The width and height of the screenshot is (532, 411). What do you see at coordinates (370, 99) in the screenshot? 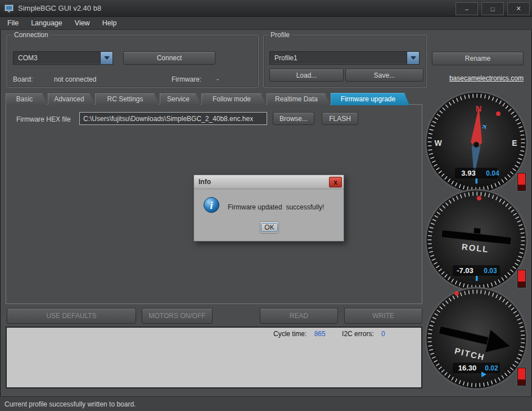
I see `tab-firmware-upgrade: Firmware upgrade` at bounding box center [370, 99].